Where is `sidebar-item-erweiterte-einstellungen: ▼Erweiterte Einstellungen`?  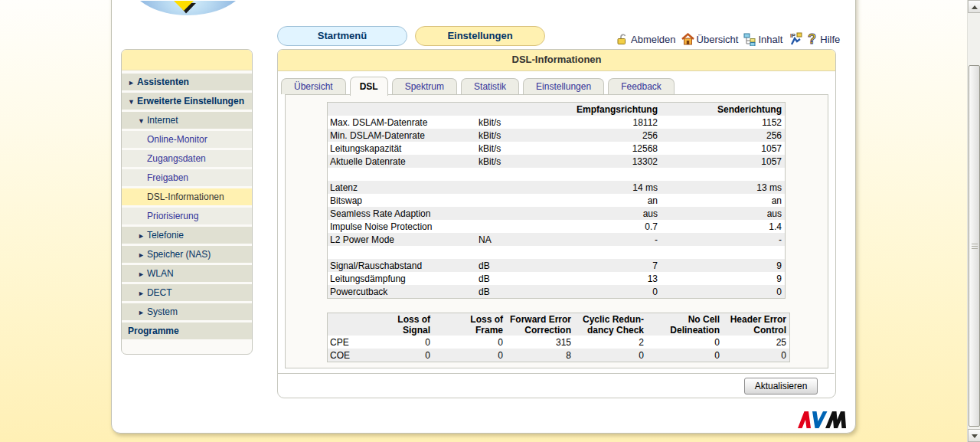
sidebar-item-erweiterte-einstellungen: ▼Erweiterte Einstellungen is located at coordinates (187, 101).